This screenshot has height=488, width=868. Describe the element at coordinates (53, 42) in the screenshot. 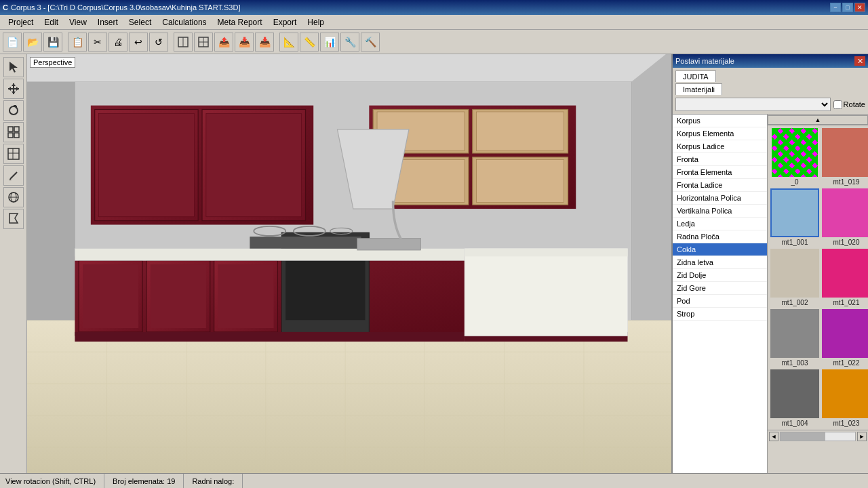

I see `tb-save: 💾` at that location.